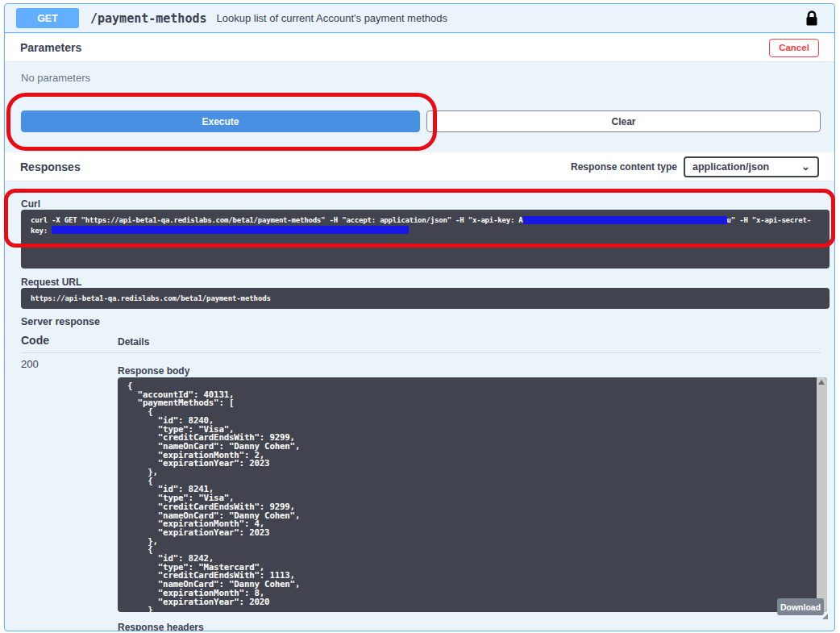 This screenshot has height=633, width=840. I want to click on curl-title: Curl, so click(31, 204).